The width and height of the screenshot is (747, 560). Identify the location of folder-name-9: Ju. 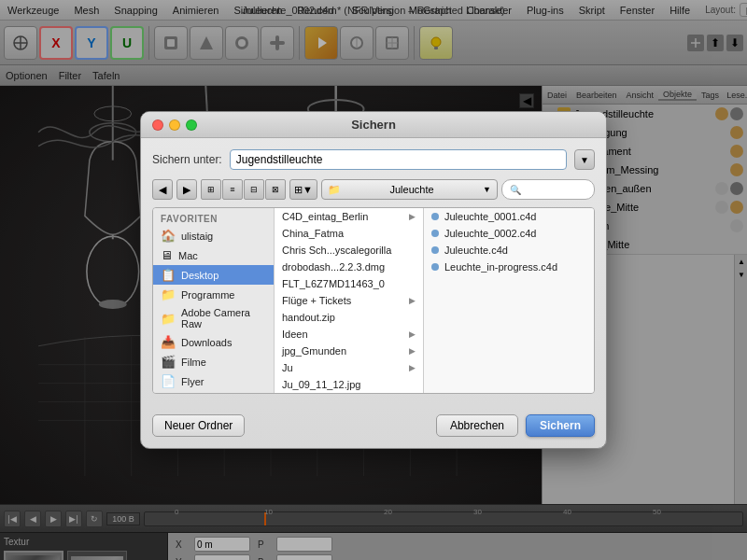
(288, 368).